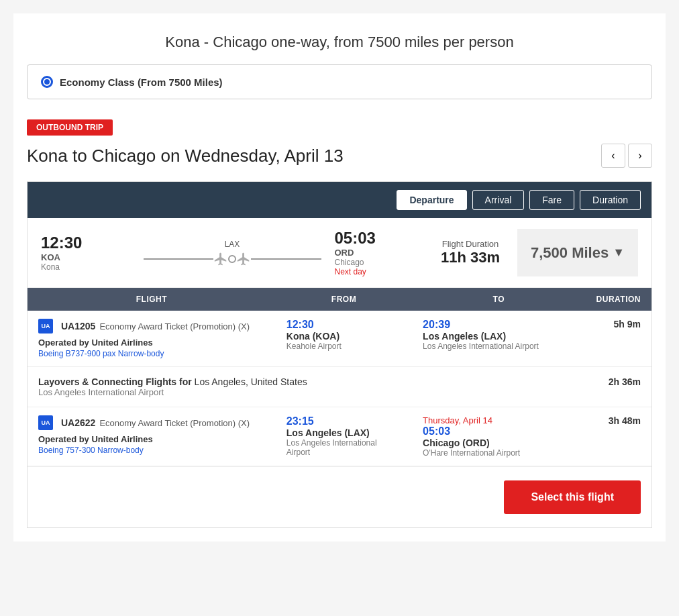 The image size is (679, 616). I want to click on plane-icon-right, so click(244, 259).